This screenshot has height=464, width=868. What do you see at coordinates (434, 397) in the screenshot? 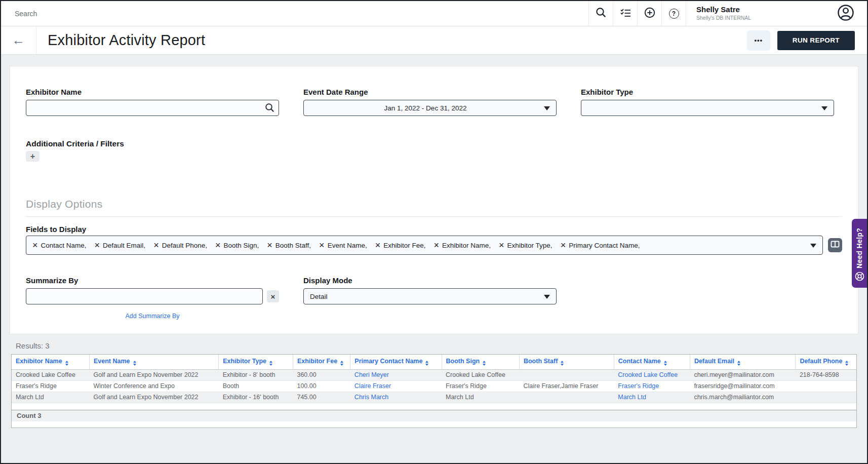
I see `table-row: March LtdGolf and Learn Expo November 20…` at bounding box center [434, 397].